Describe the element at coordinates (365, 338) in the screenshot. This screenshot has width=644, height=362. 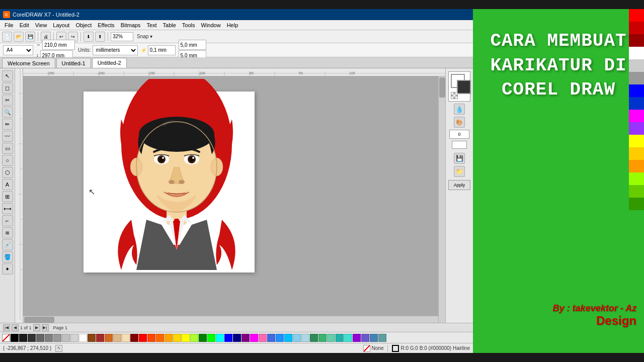
I see `swatch-slateblue` at that location.